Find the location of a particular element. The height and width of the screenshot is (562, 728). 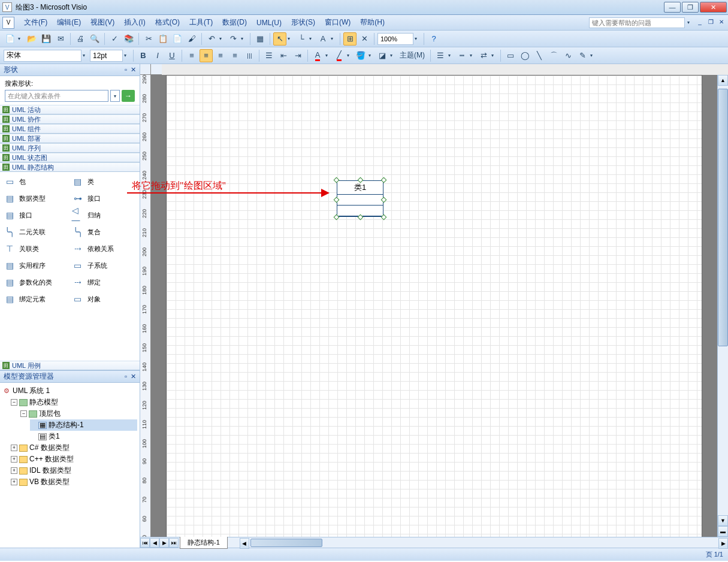

shape-item: ▤接口 is located at coordinates (36, 215).